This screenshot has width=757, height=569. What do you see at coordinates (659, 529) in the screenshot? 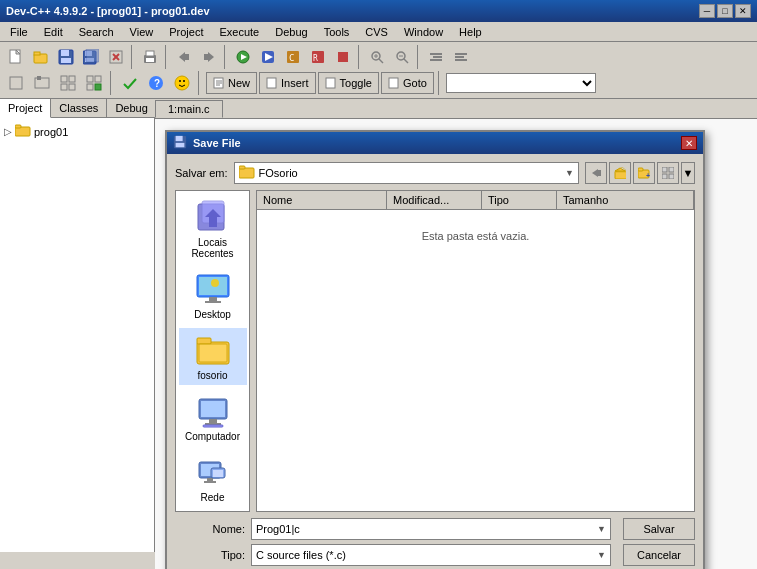
I see `save-button: Salvar` at bounding box center [659, 529].